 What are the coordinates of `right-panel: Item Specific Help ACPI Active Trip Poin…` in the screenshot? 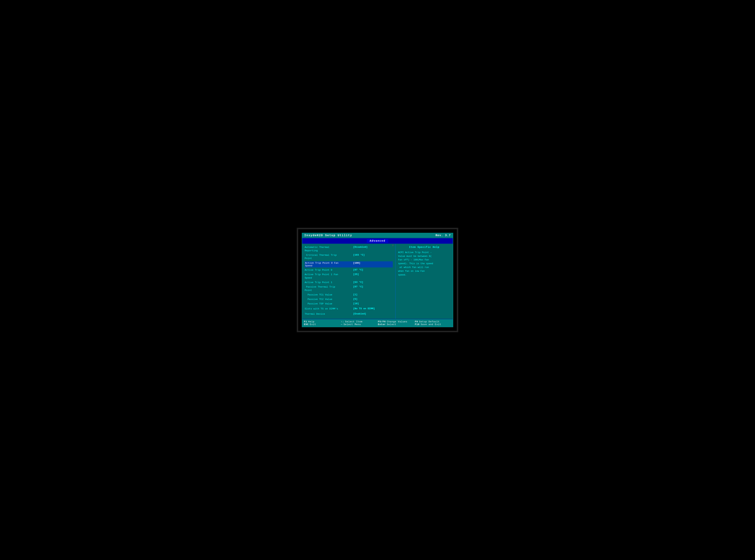 It's located at (424, 281).